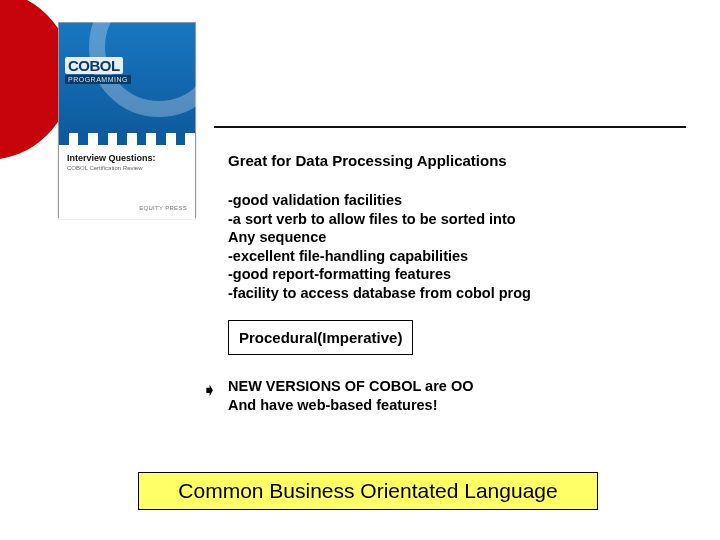 Image resolution: width=720 pixels, height=540 pixels. Describe the element at coordinates (127, 139) in the screenshot. I see `cover-dots` at that location.